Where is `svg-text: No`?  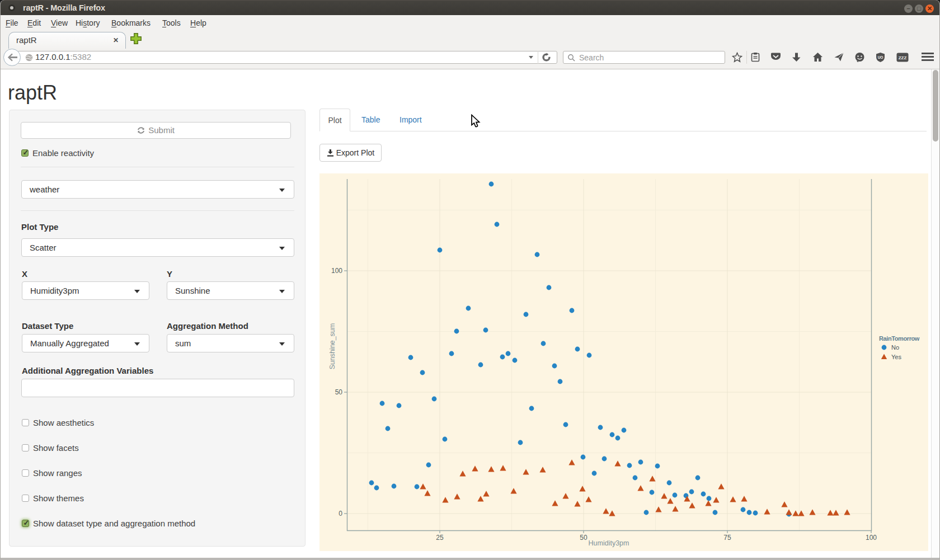
svg-text: No is located at coordinates (895, 347).